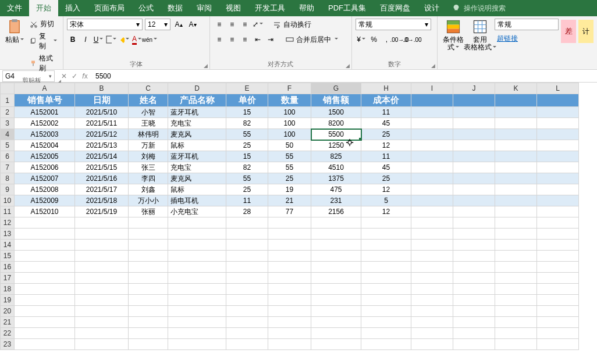 Image resolution: width=597 pixels, height=364 pixels. I want to click on cell-J7, so click(474, 167).